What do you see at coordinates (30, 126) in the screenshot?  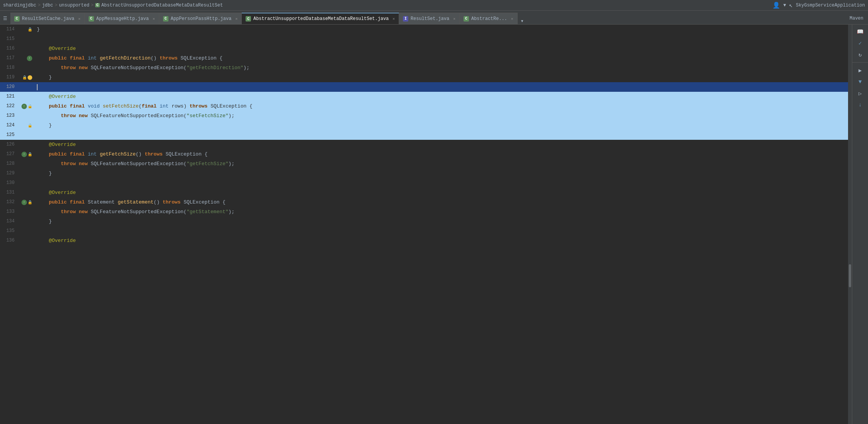 I see `lock-icon-124: 🔒` at bounding box center [30, 126].